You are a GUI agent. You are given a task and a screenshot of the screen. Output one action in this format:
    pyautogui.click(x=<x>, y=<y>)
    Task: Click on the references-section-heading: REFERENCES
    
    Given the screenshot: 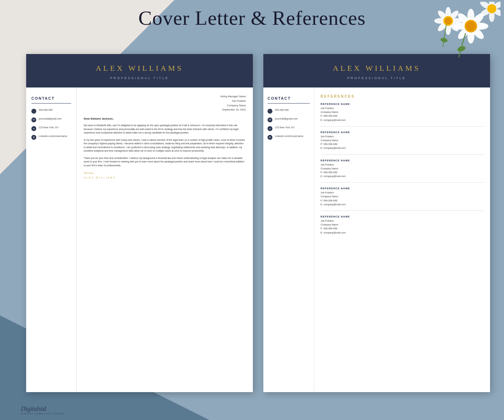 What is the action you would take?
    pyautogui.click(x=402, y=96)
    